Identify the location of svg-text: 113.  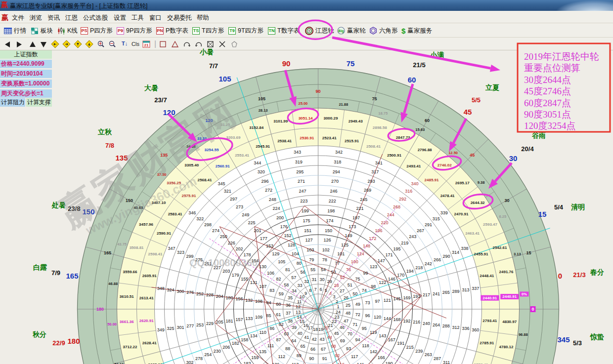
(295, 363).